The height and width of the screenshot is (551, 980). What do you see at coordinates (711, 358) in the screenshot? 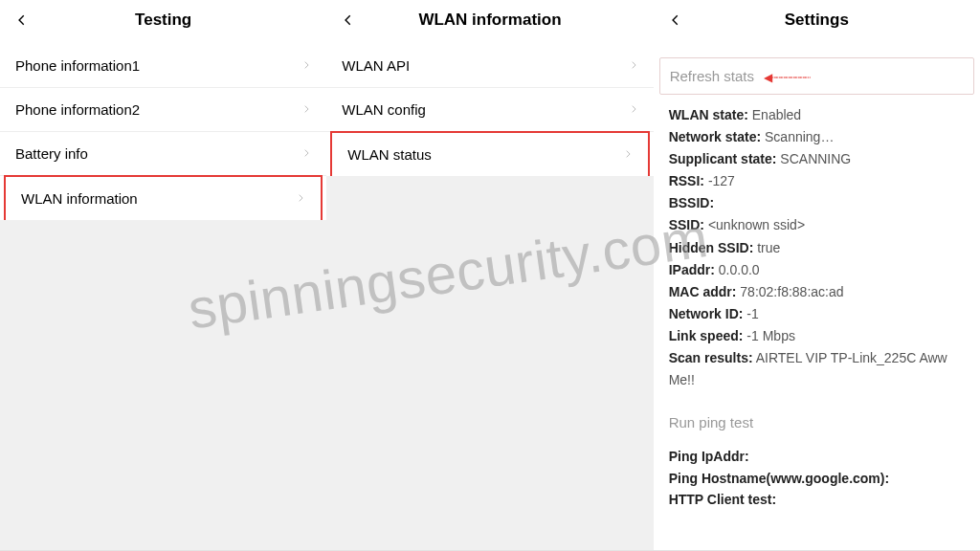
I see `stats-label: Scan results:` at bounding box center [711, 358].